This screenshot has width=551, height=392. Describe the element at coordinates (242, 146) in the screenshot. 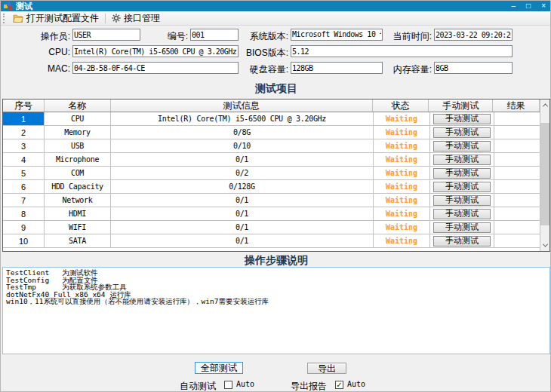

I see `test-info-cell: 0/10` at that location.